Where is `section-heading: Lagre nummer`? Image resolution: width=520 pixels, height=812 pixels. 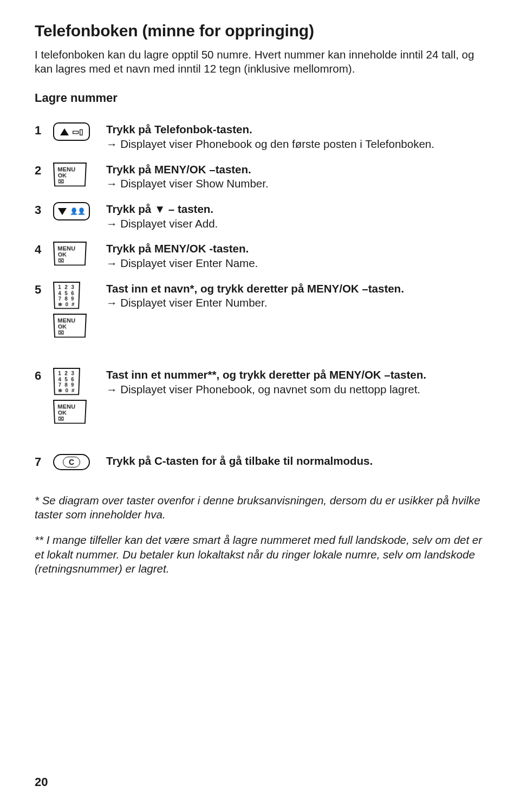
section-heading: Lagre nummer is located at coordinates (260, 98).